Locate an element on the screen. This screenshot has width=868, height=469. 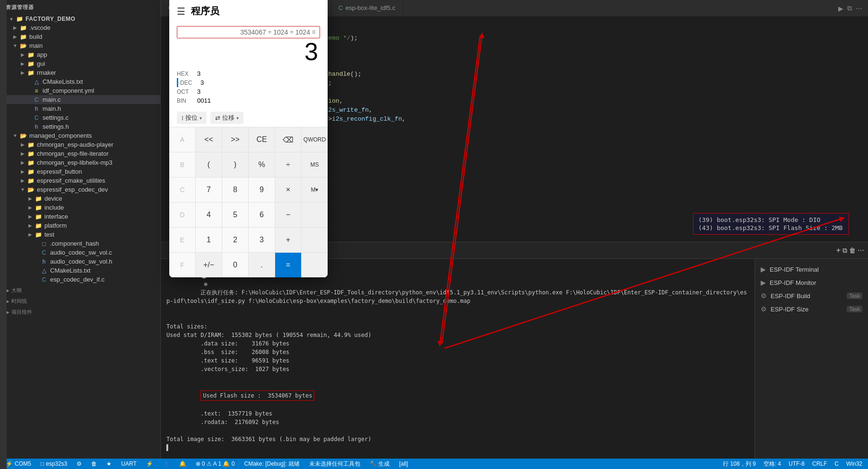
calc-btn-2: 2 is located at coordinates (235, 240).